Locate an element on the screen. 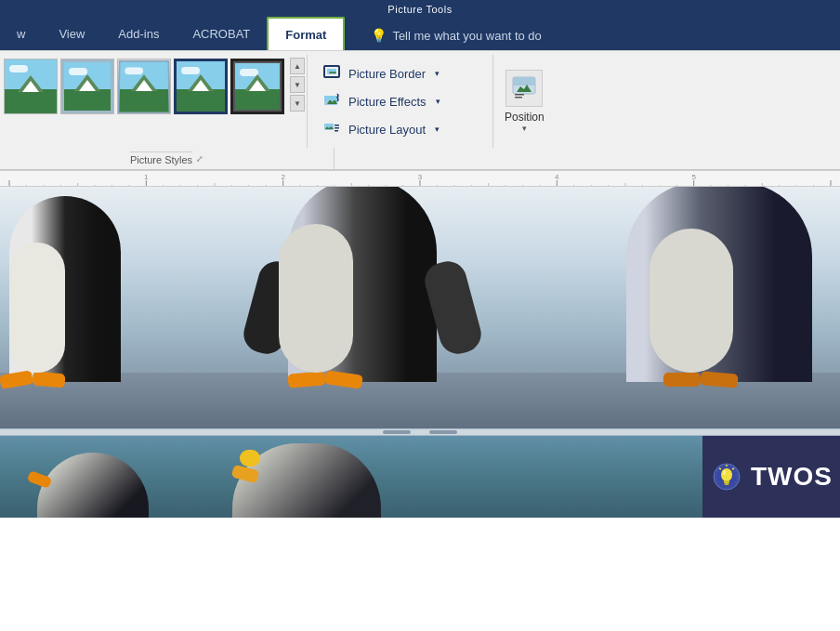 The image size is (840, 631). picture-border-icon is located at coordinates (332, 73).